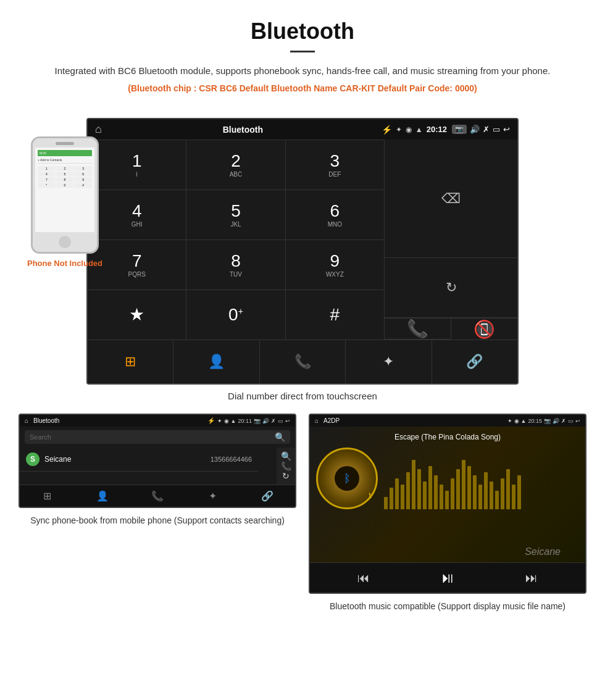 This screenshot has width=605, height=700. I want to click on contact-list: S Seicane 13566664466, so click(148, 466).